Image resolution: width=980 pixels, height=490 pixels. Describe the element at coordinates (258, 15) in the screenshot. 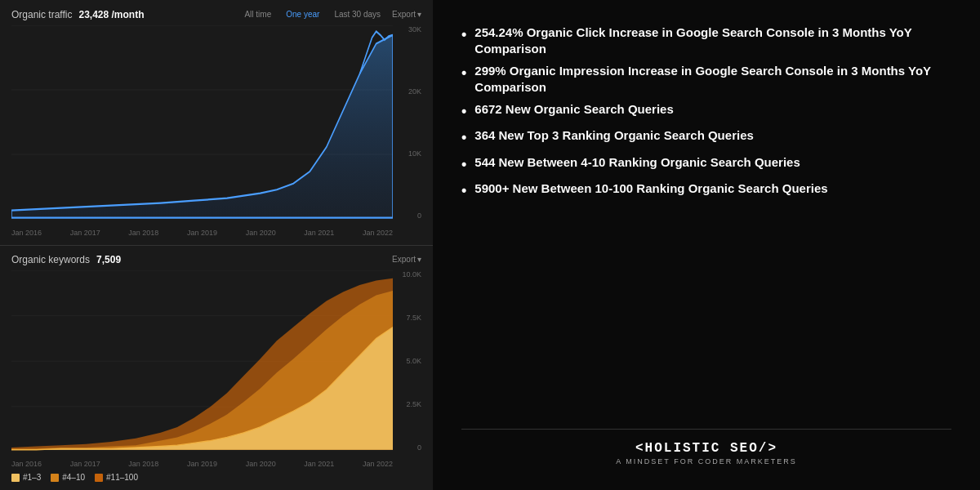

I see `all-time-btn: All time` at that location.